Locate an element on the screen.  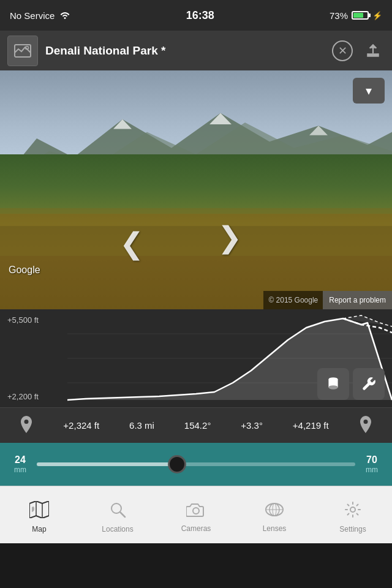
wifi-icon is located at coordinates (65, 16).